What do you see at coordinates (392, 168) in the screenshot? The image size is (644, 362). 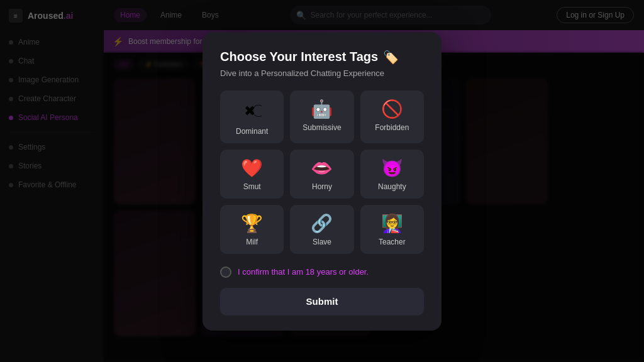 I see `naughty-icon: 😈` at bounding box center [392, 168].